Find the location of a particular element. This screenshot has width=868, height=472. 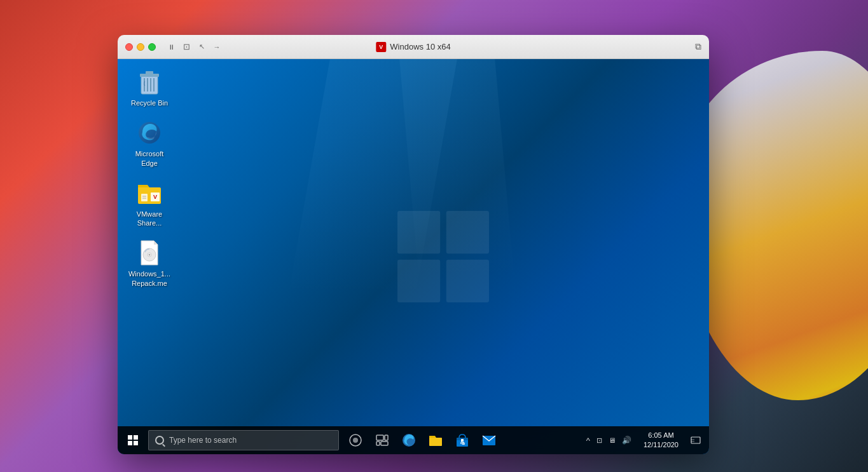

vmware-shared-icon: V VMware Share... is located at coordinates (149, 203).